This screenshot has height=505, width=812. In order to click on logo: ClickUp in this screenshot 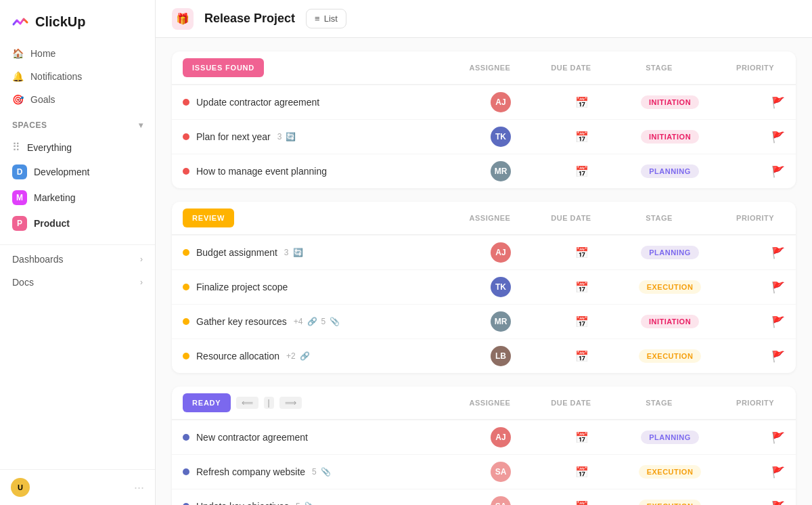, I will do `click(77, 20)`.